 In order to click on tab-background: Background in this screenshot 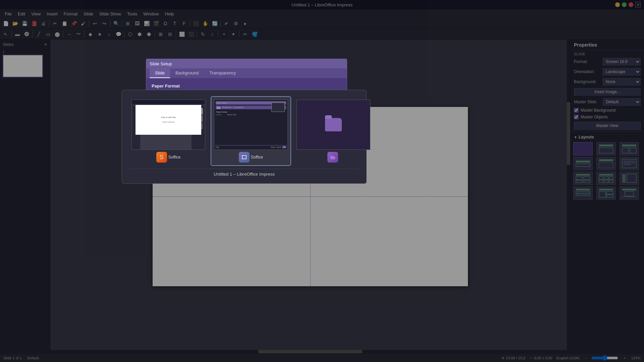, I will do `click(187, 73)`.